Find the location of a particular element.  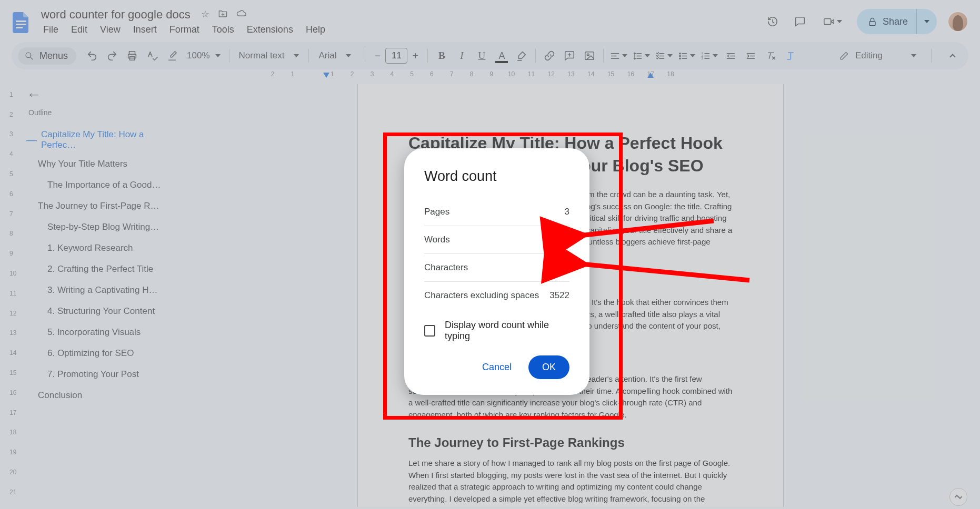

dialog-title: Word count is located at coordinates (497, 177).